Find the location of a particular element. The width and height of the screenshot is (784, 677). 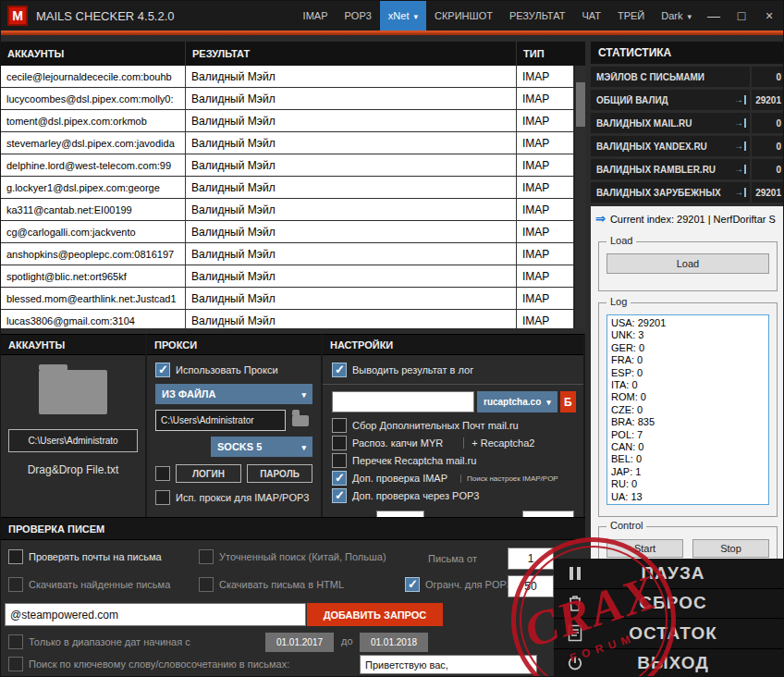

table-row: lucas3806@gmail.com:3104Валидный МэйлIMA… is located at coordinates (293, 319).